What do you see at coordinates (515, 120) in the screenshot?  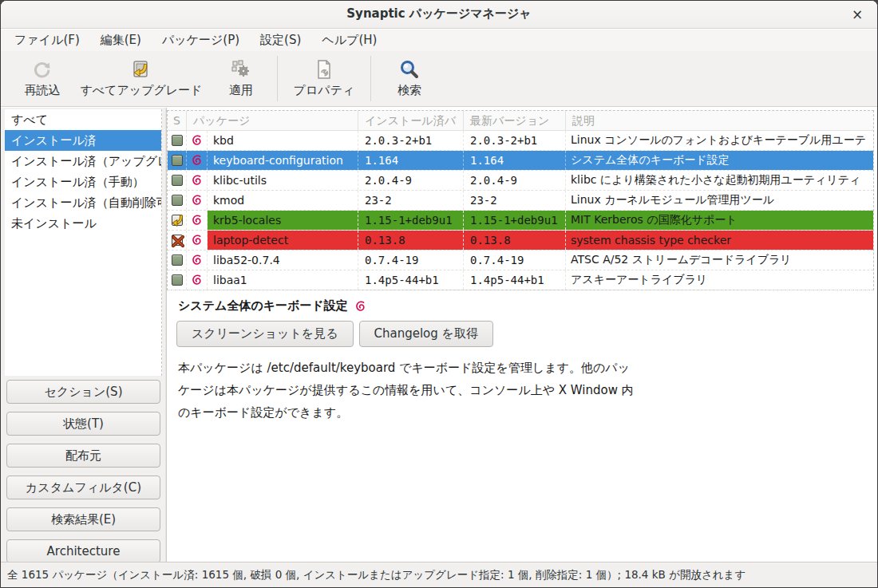 I see `col-header-latest-version: 最新バージョン` at bounding box center [515, 120].